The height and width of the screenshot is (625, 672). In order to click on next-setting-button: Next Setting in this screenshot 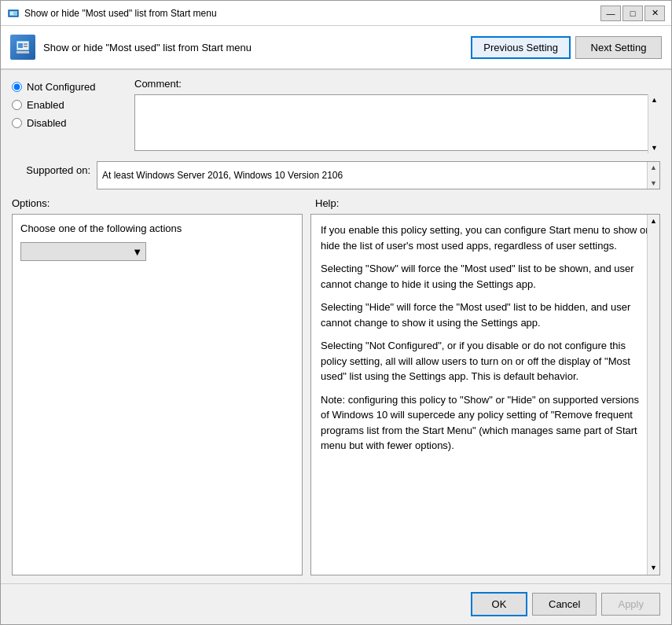, I will do `click(619, 47)`.